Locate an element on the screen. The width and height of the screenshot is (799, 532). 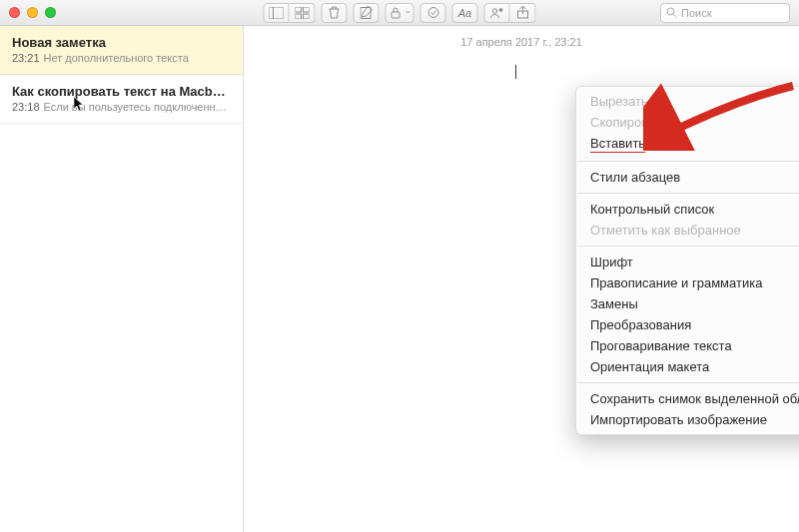
note-item: Как скопировать текст на Macbook бе... 2… is located at coordinates (122, 100).